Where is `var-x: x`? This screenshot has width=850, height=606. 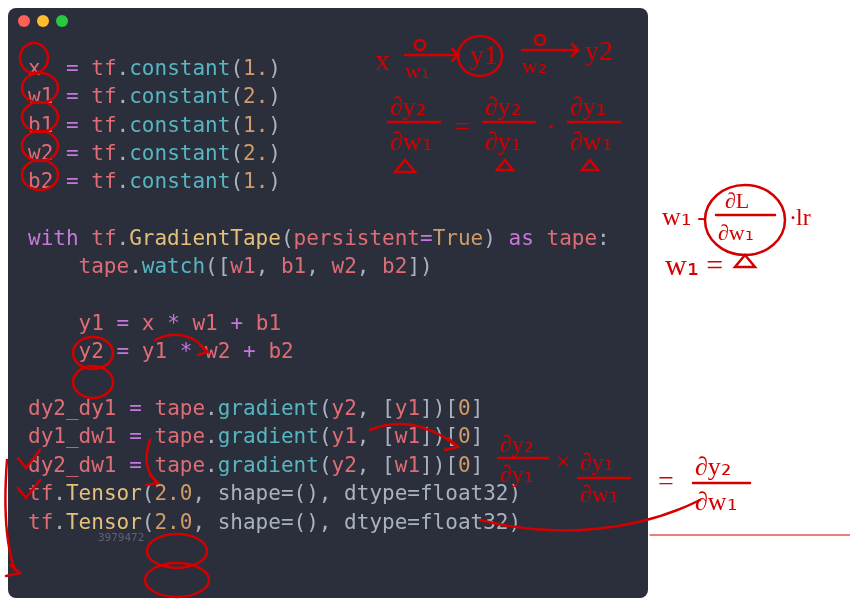
var-x: x is located at coordinates (34, 68).